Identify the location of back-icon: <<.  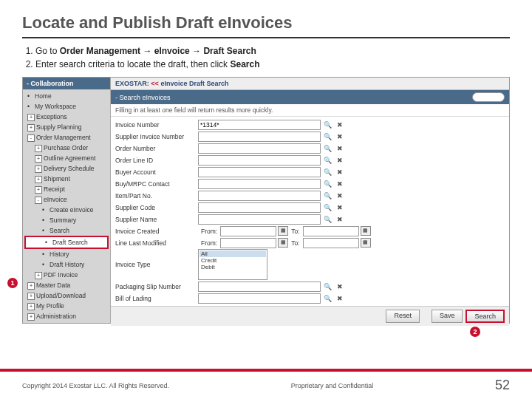
(155, 83).